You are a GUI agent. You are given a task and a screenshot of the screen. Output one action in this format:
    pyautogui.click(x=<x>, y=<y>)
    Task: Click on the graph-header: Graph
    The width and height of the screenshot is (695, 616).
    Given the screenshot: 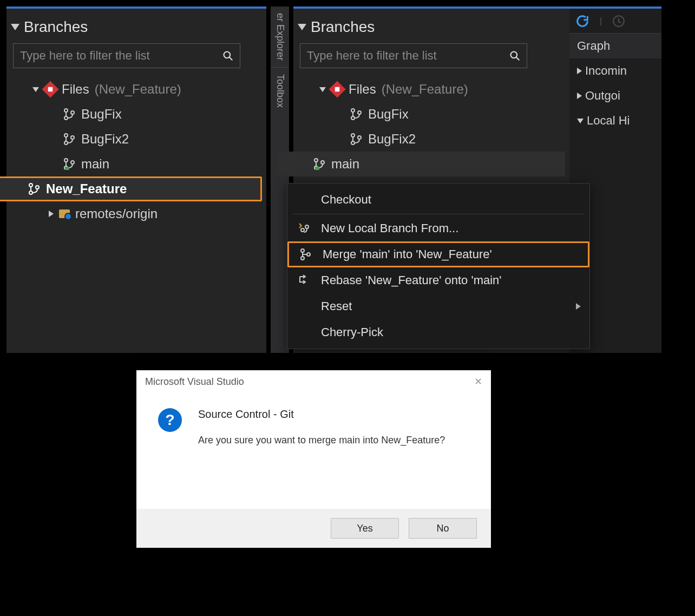 What is the action you would take?
    pyautogui.click(x=615, y=46)
    